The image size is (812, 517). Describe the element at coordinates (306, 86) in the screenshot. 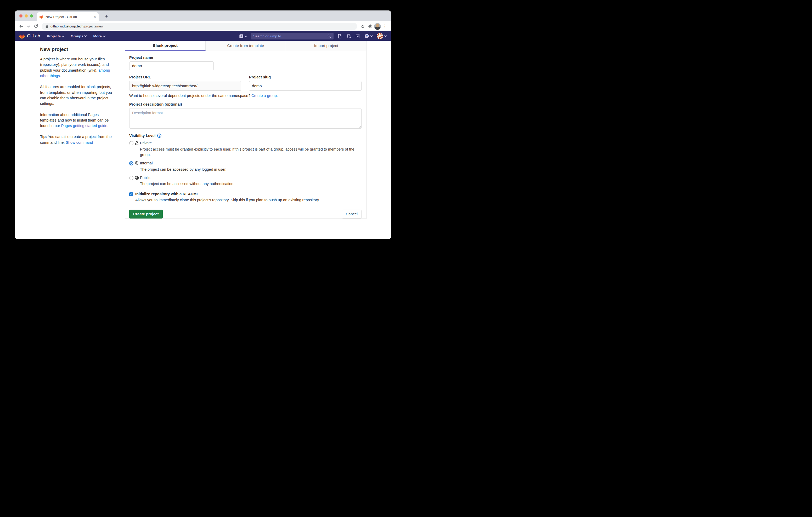

I see `project-slug-input` at that location.